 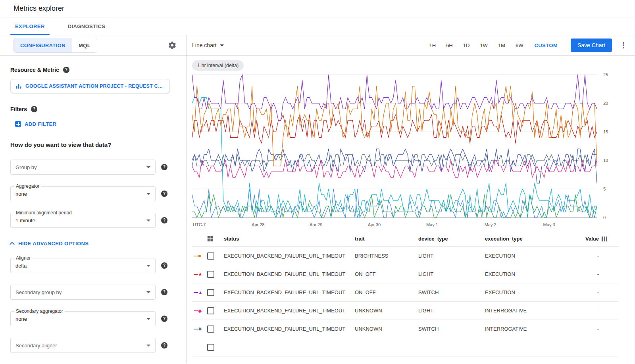 I want to click on save-chart-button: Save Chart, so click(x=591, y=45).